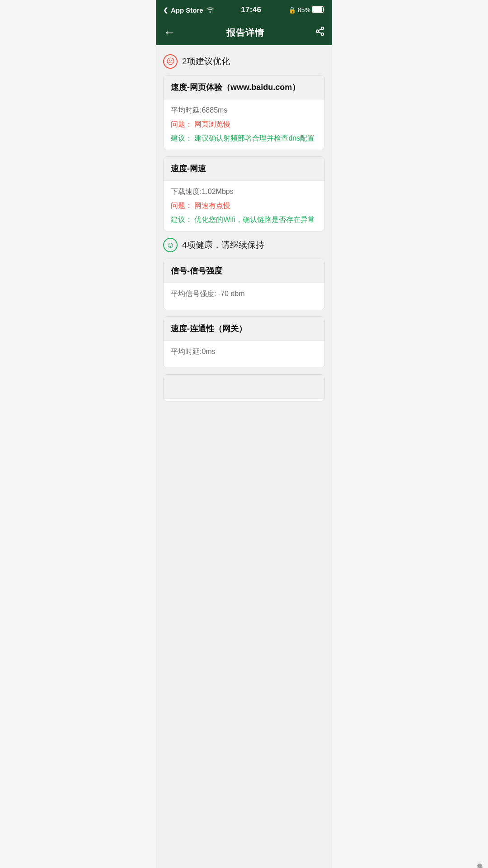 The image size is (488, 868). I want to click on card-network-speed-title: 速度-网速, so click(188, 169).